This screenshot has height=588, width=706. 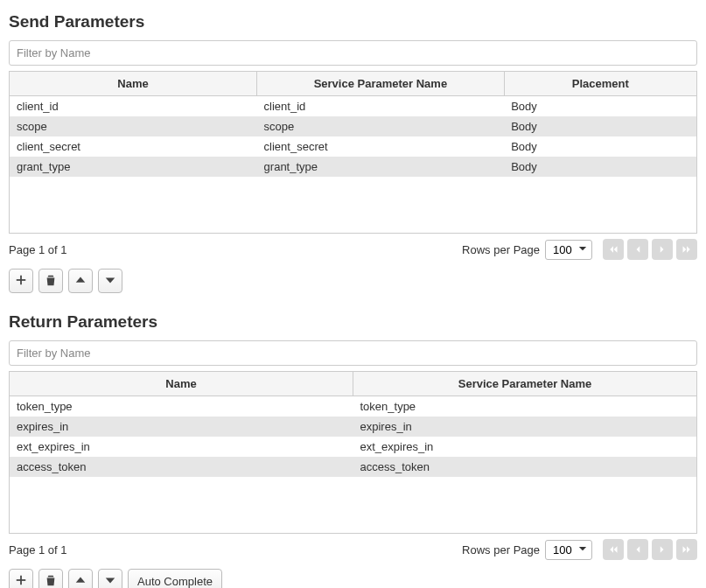 What do you see at coordinates (353, 578) in the screenshot?
I see `return-toolbar: Auto Complete` at bounding box center [353, 578].